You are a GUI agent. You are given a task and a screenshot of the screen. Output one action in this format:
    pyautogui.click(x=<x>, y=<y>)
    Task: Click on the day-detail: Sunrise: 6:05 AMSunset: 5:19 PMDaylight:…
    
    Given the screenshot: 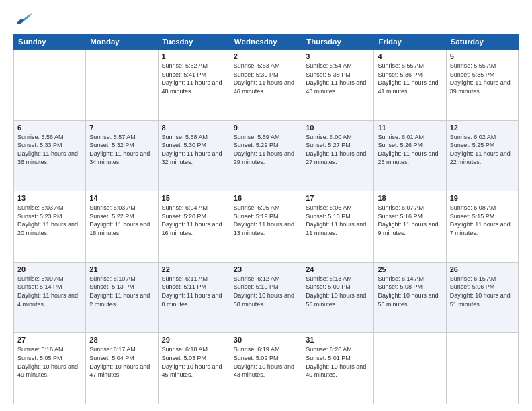 What is the action you would take?
    pyautogui.click(x=266, y=220)
    